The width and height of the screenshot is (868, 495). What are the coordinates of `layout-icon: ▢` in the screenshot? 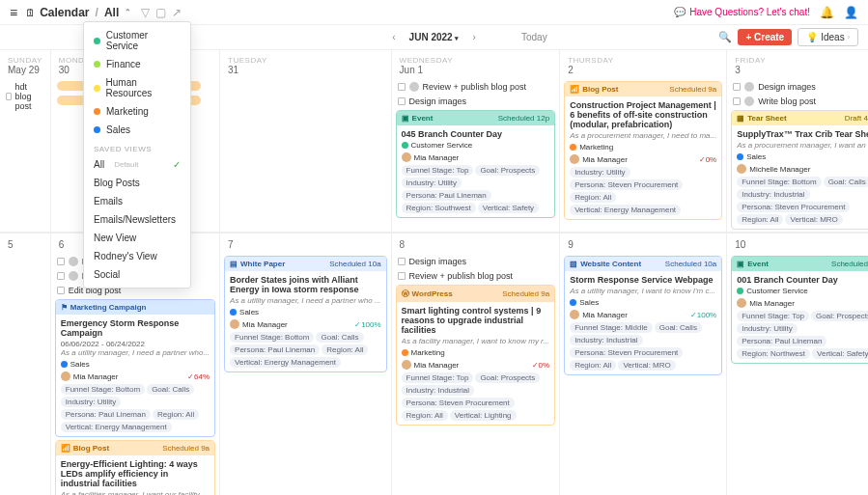 It's located at (160, 13).